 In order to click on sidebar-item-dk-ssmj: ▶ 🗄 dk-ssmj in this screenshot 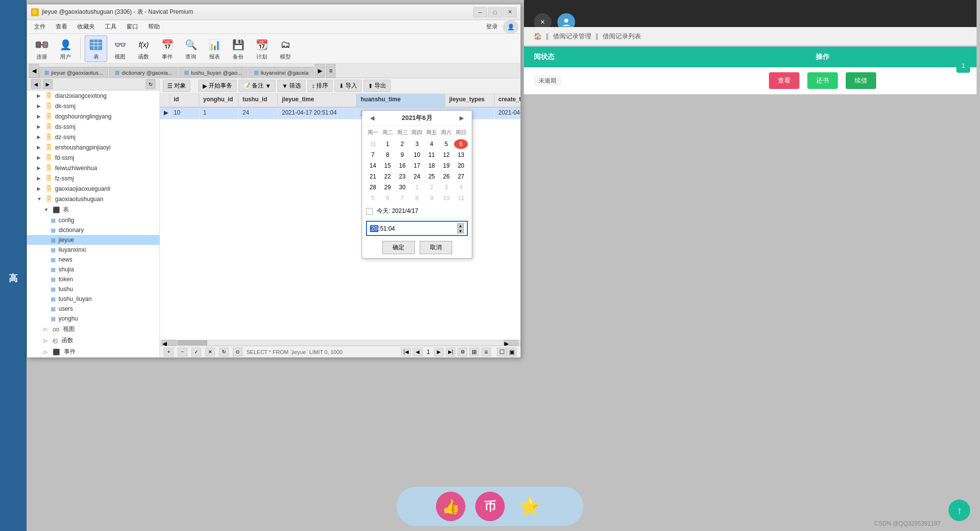, I will do `click(93, 106)`.